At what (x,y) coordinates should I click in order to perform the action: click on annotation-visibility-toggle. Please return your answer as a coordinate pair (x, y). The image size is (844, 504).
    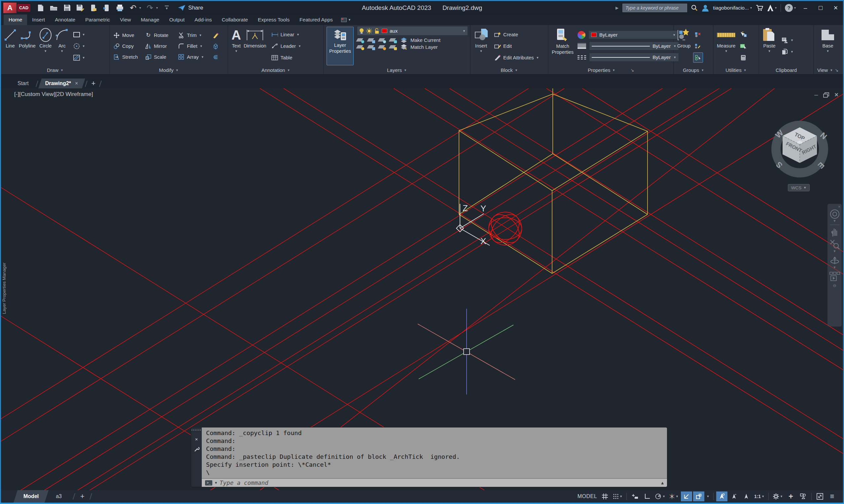
    Looking at the image, I should click on (722, 497).